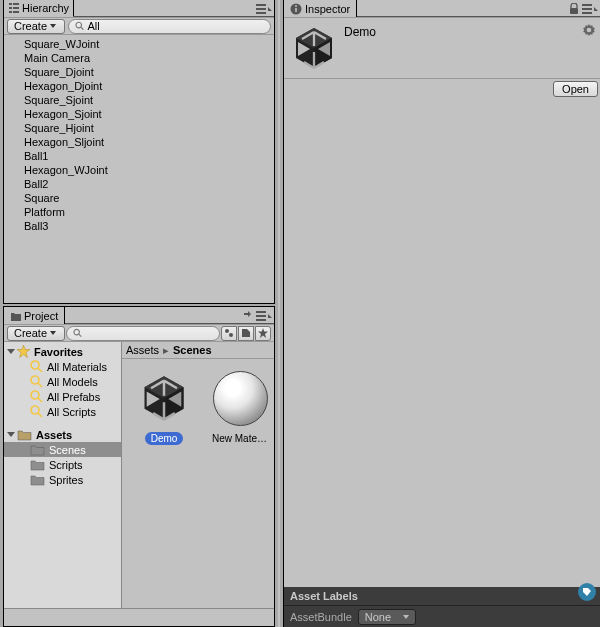 This screenshot has height=627, width=600. I want to click on hierarchy-icon, so click(14, 8).